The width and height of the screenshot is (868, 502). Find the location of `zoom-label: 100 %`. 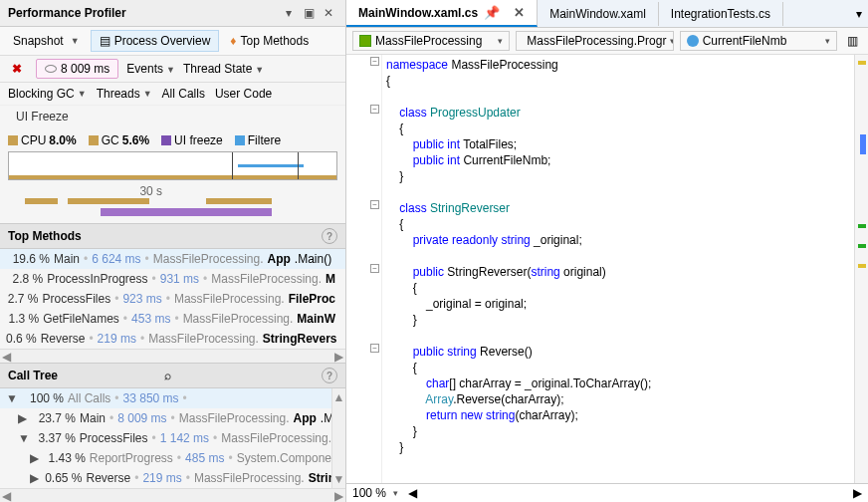

zoom-label: 100 % is located at coordinates (369, 493).